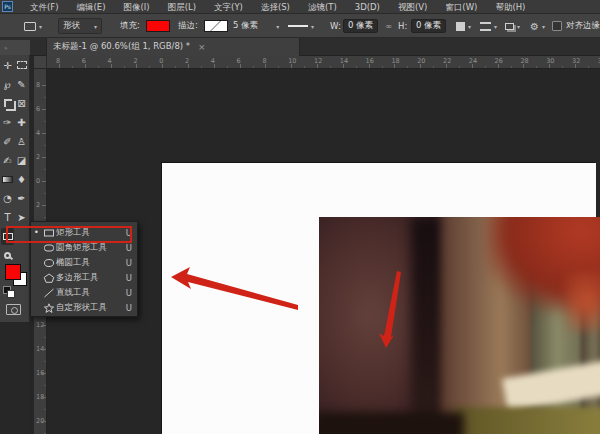 Image resolution: width=600 pixels, height=434 pixels. Describe the element at coordinates (8, 180) in the screenshot. I see `gradient-tool` at that location.